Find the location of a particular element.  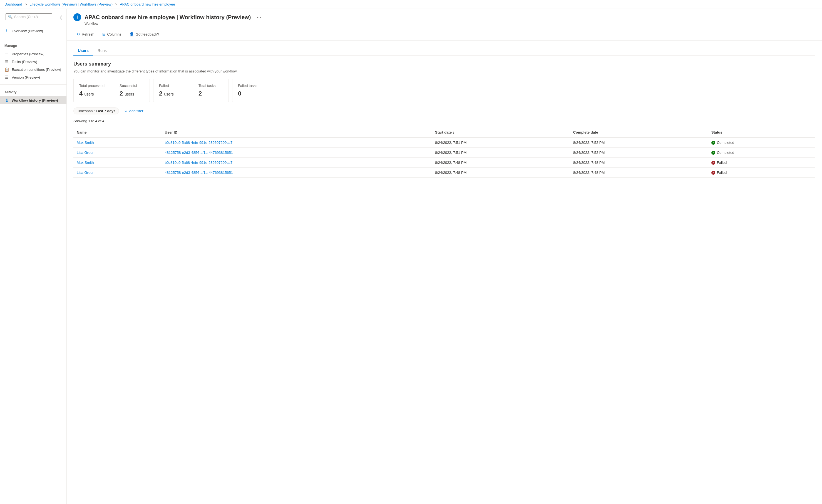

card-total-tasks-label: Total tasks is located at coordinates (211, 86).